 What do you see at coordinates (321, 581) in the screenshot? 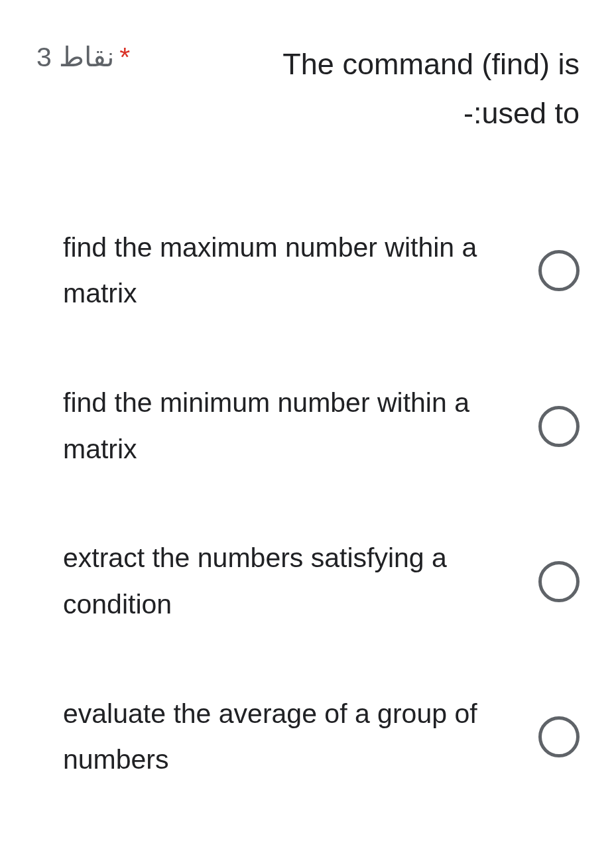
I see `option-row-2: extract the numbers satisfying a conditi…` at bounding box center [321, 581].